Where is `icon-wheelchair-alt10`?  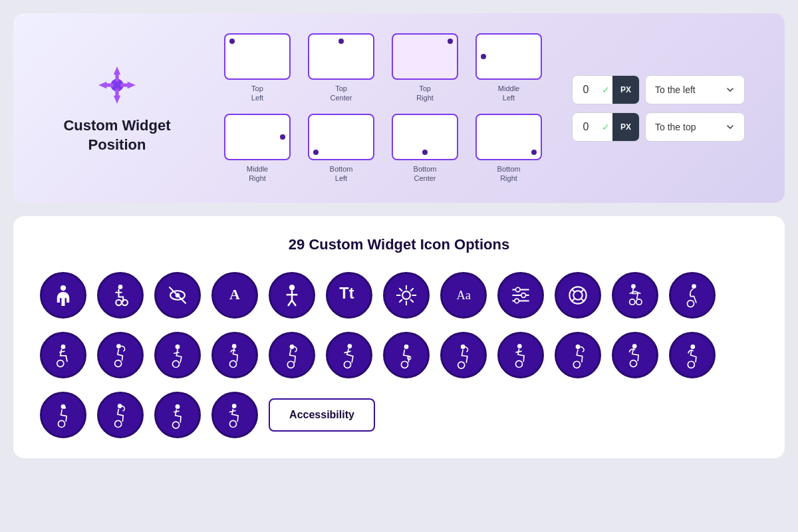 icon-wheelchair-alt10 is located at coordinates (578, 355).